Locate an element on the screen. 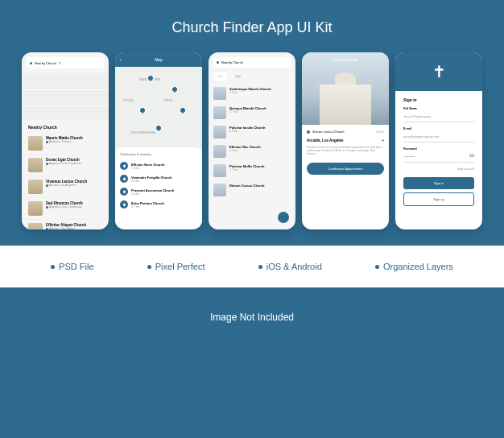 This screenshot has width=504, height=438. feature-item: PSD File is located at coordinates (72, 267).